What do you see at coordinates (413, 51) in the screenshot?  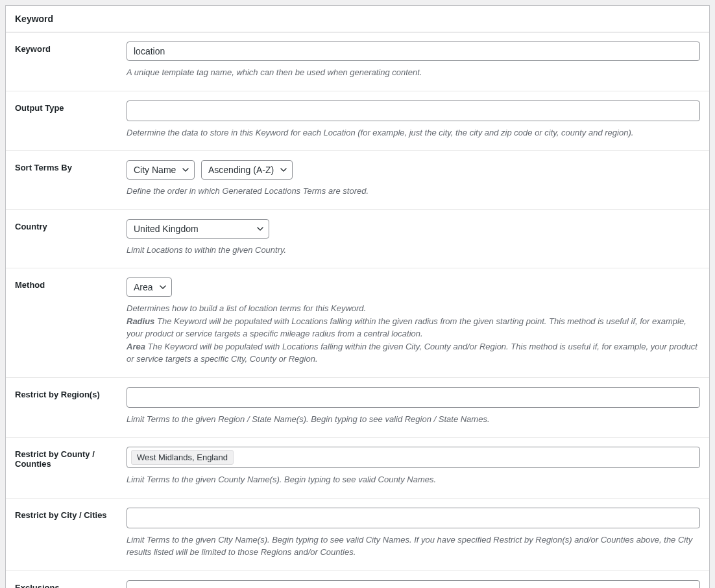 I see `keyword-input` at bounding box center [413, 51].